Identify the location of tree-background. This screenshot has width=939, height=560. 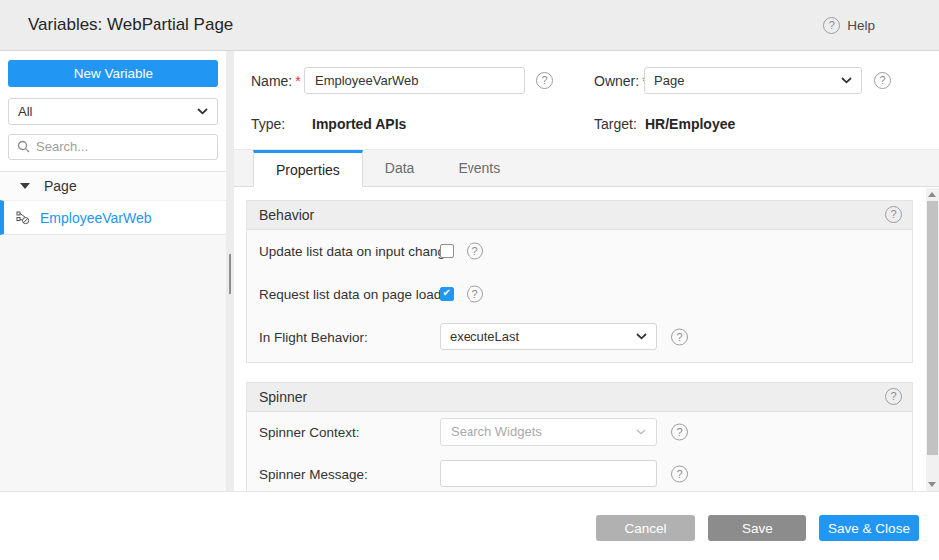
(114, 363).